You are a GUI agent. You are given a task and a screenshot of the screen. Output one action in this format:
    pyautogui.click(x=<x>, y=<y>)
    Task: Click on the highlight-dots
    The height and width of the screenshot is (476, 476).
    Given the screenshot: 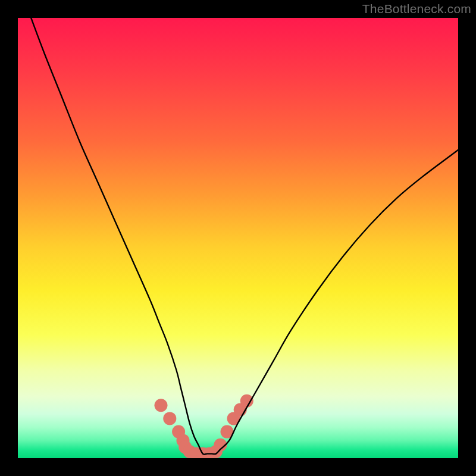 What is the action you would take?
    pyautogui.click(x=204, y=426)
    